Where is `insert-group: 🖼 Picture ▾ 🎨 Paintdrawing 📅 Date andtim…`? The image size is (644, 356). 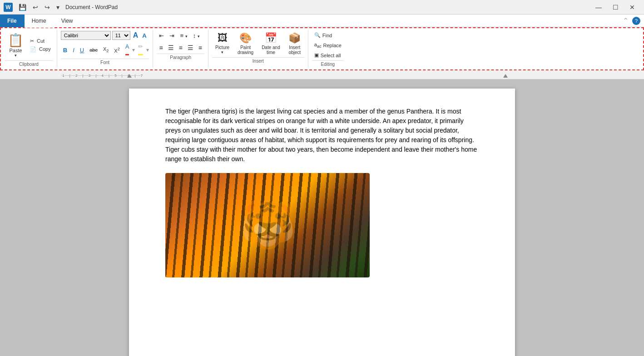 insert-group: 🖼 Picture ▾ 🎨 Paintdrawing 📅 Date andtim… is located at coordinates (258, 49).